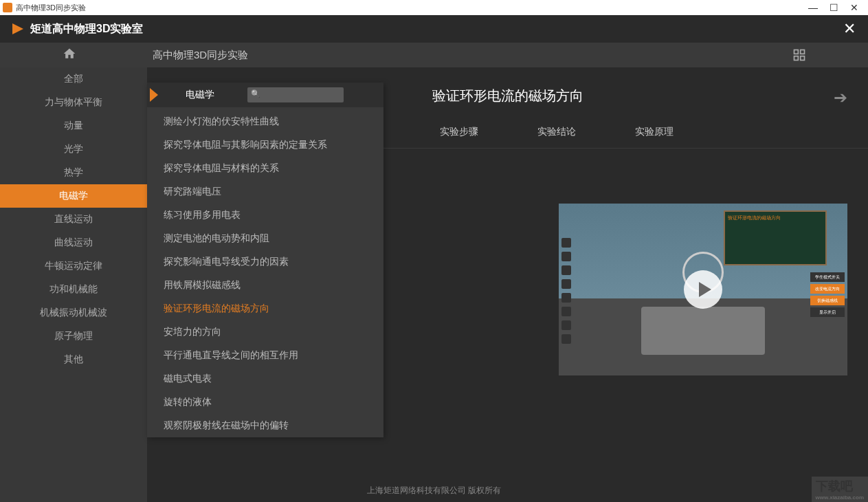  I want to click on nav-title: 高中物理3D同步实验, so click(201, 55).